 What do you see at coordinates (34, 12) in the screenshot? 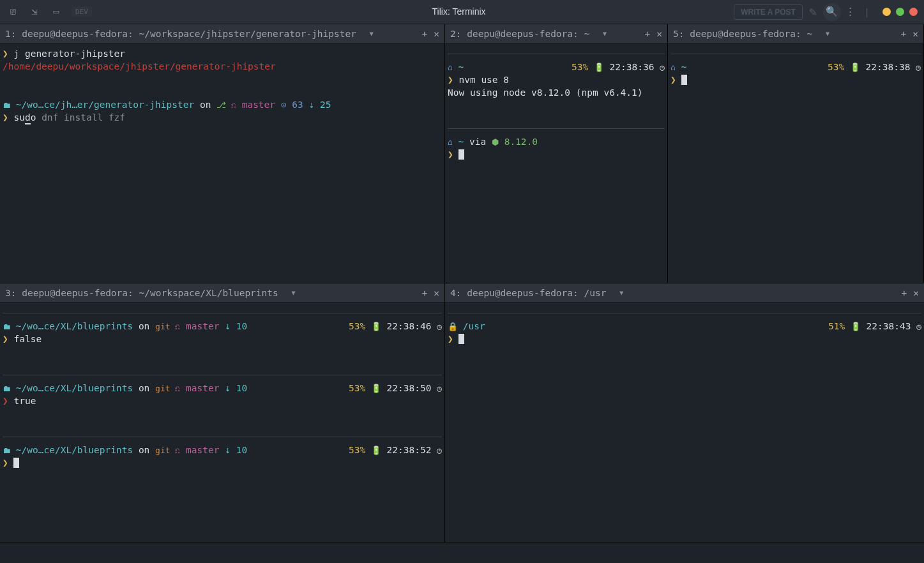
I see `add-down-icon: ⇲` at bounding box center [34, 12].